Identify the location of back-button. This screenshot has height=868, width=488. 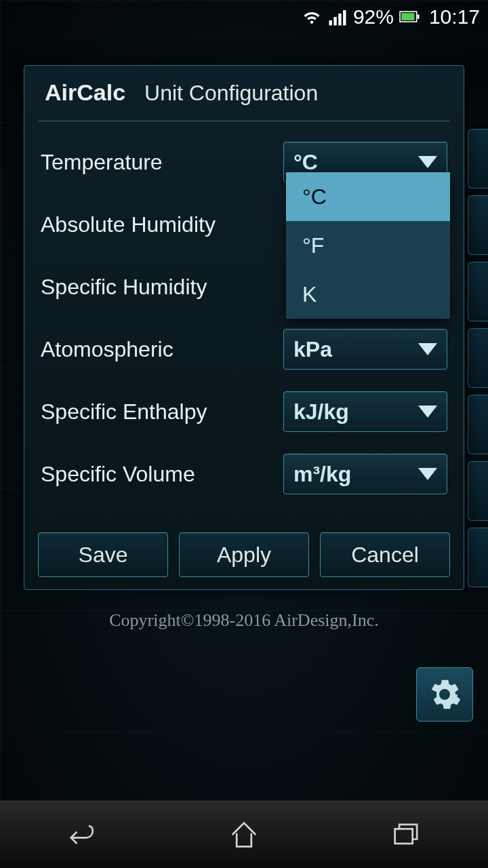
(81, 835).